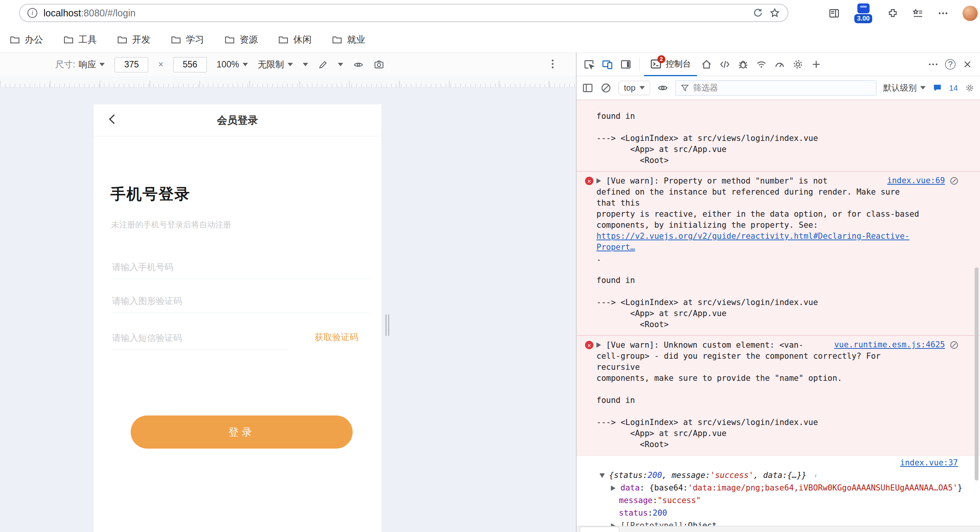  What do you see at coordinates (933, 64) in the screenshot?
I see `devtools-more-icon` at bounding box center [933, 64].